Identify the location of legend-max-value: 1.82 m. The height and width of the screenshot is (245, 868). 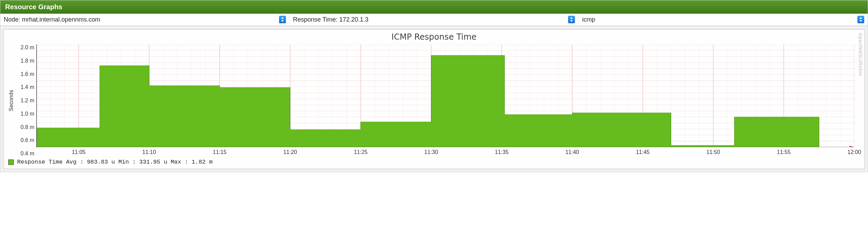
(202, 162).